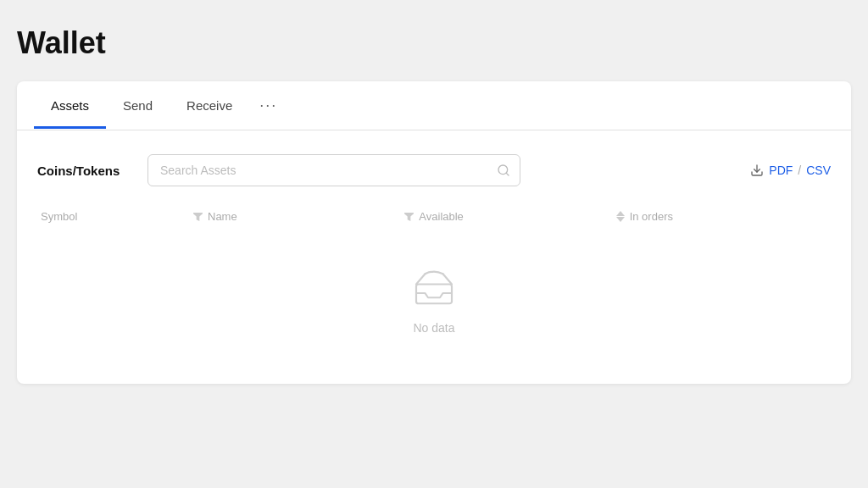 The height and width of the screenshot is (488, 868). Describe the element at coordinates (434, 43) in the screenshot. I see `page-title: Wallet` at that location.